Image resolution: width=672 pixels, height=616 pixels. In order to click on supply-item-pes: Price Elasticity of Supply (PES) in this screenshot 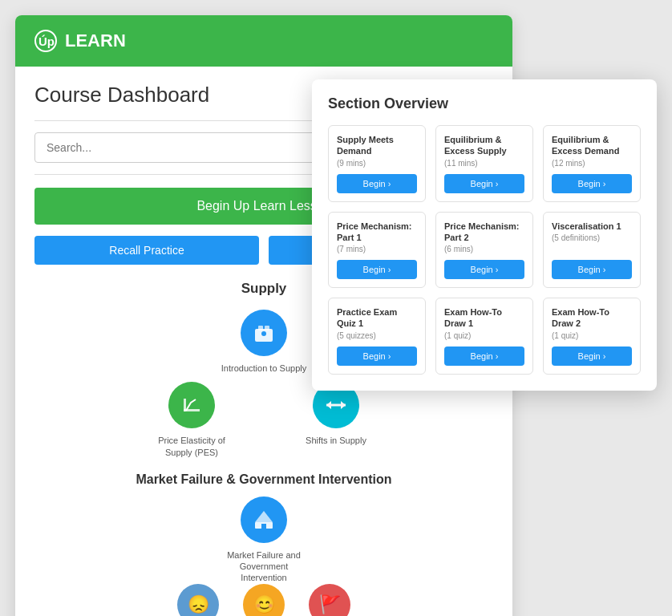, I will do `click(192, 420)`.